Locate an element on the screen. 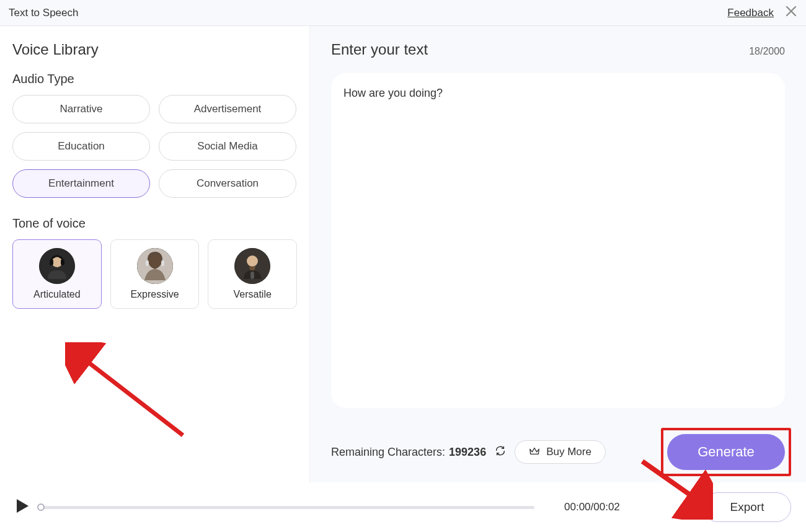  tone-expressive-label: Expressive is located at coordinates (154, 295).